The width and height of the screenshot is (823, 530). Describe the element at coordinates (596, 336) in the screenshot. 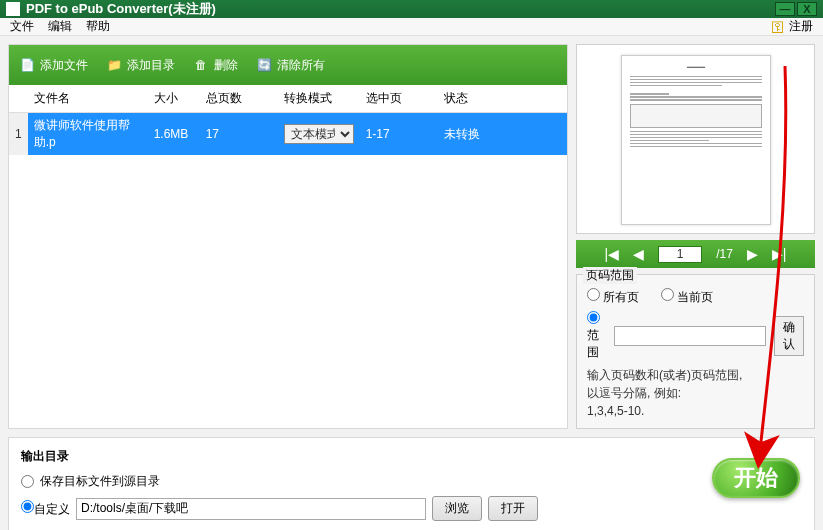

I see `radio-range: 范围` at that location.